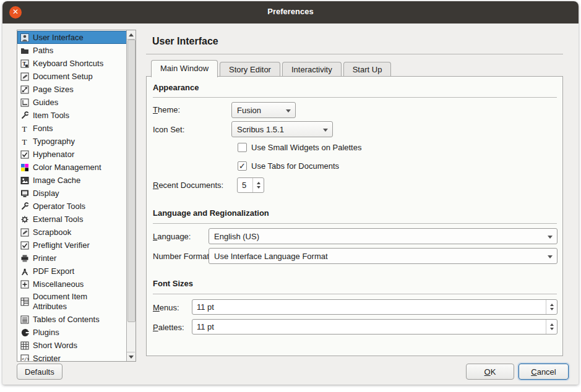  Describe the element at coordinates (72, 219) in the screenshot. I see `sidebar-item-external-tools: External Tools` at that location.